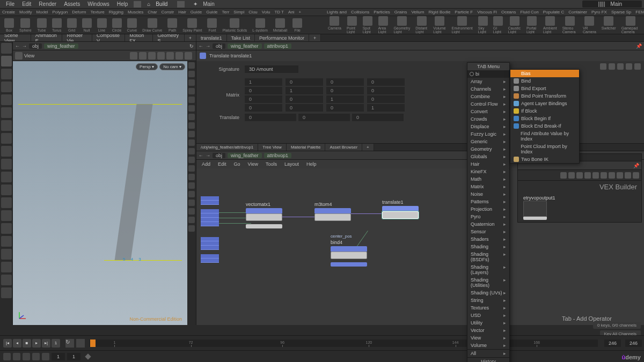 This screenshot has height=362, width=644. What do you see at coordinates (46, 343) in the screenshot?
I see `next-frame-button: ▸|` at bounding box center [46, 343].